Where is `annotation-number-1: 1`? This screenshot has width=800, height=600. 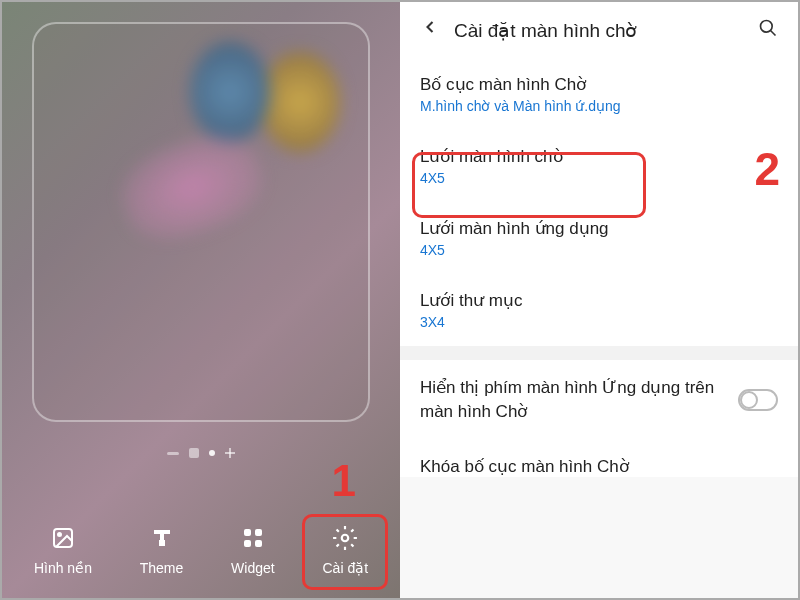 annotation-number-1: 1 is located at coordinates (344, 481).